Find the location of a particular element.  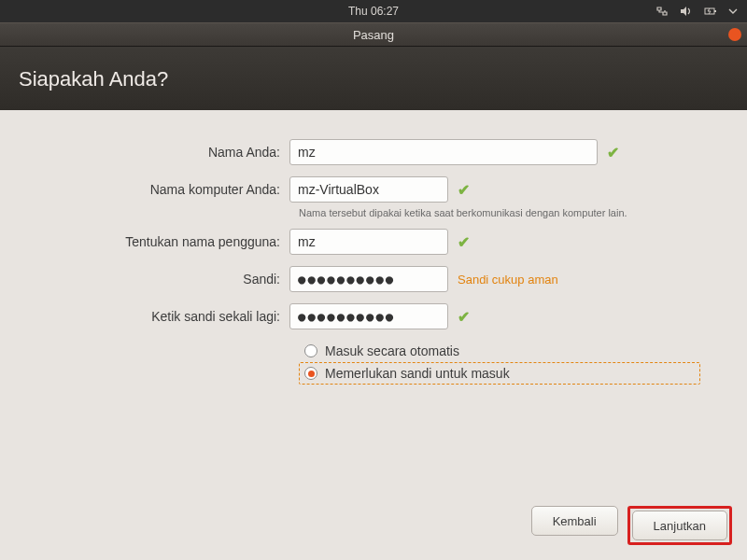

computer-hint: Nama tersebut dipakai ketika saat berkom… is located at coordinates (504, 213).